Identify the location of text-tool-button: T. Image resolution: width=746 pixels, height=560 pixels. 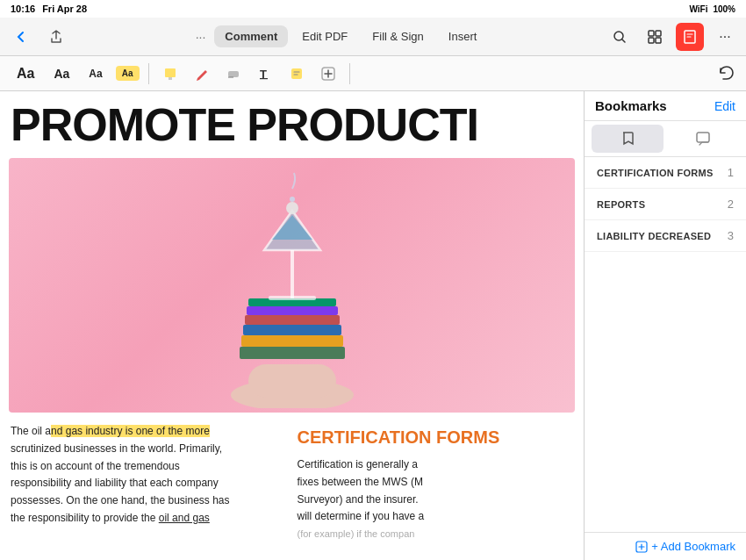
(265, 74).